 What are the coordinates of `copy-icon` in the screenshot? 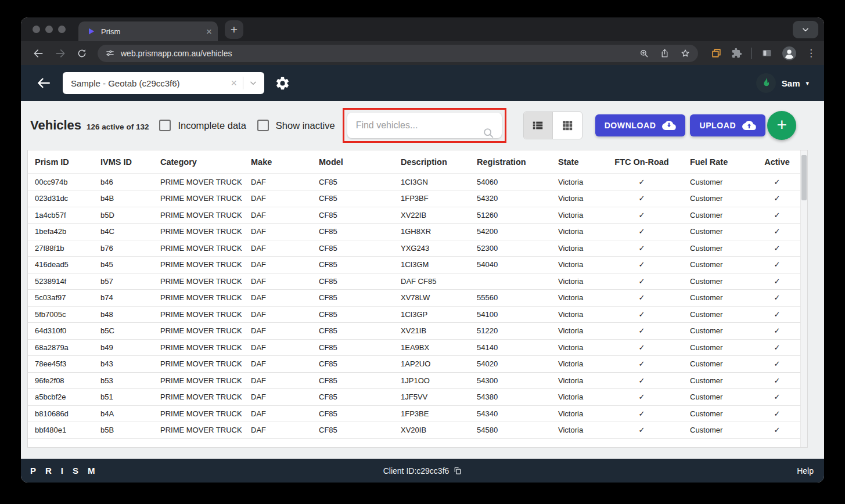 It's located at (458, 470).